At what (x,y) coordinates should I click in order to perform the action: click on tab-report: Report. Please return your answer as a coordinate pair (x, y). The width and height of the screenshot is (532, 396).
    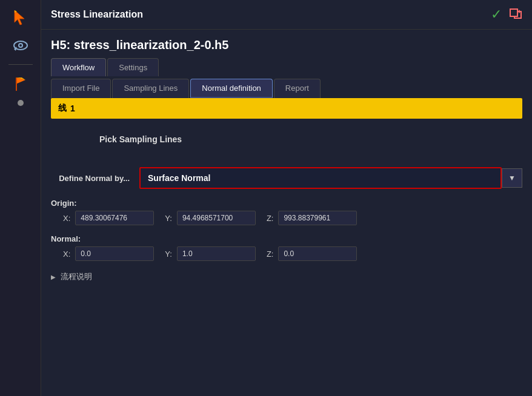
    Looking at the image, I should click on (297, 88).